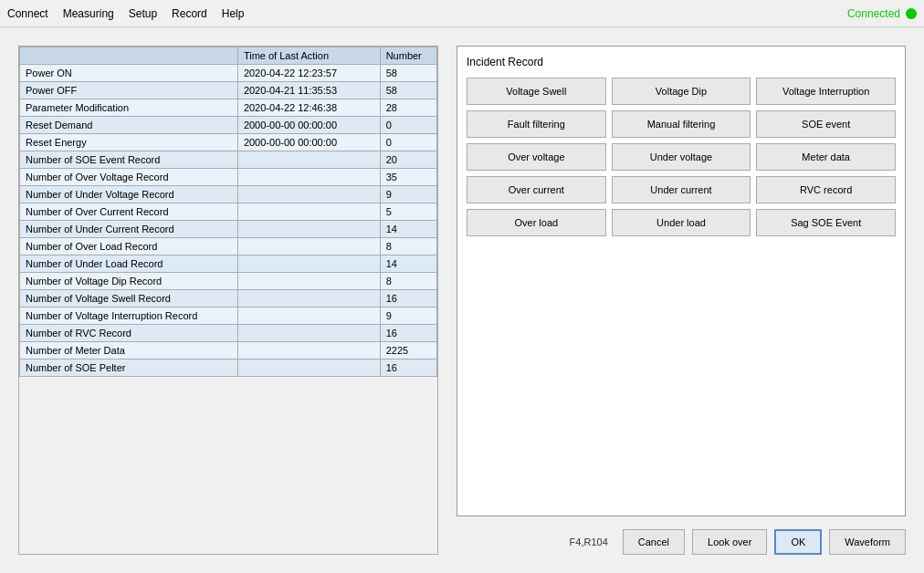 This screenshot has width=924, height=573. I want to click on incident-btn-voltage-dip: Voltage Dip, so click(681, 91).